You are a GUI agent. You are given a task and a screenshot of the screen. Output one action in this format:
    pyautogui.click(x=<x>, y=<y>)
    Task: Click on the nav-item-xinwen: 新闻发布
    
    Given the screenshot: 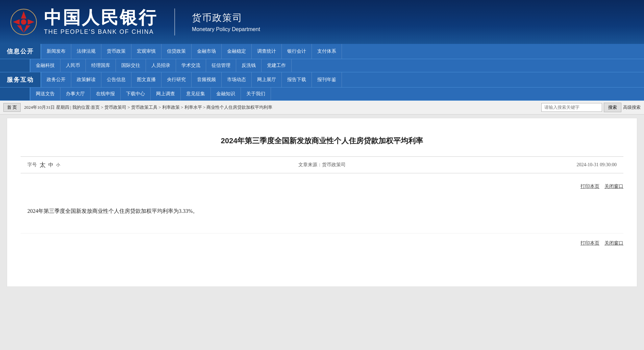 What is the action you would take?
    pyautogui.click(x=56, y=51)
    